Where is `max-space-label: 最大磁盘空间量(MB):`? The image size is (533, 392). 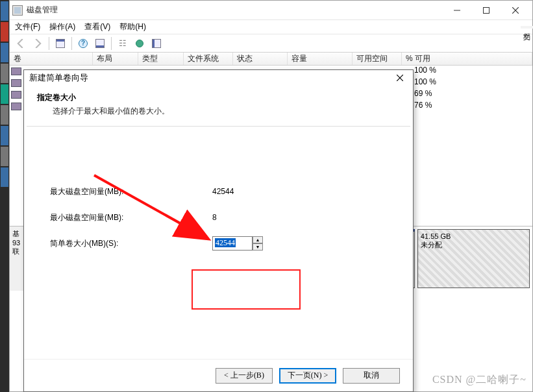
max-space-label: 最大磁盘空间量(MB): is located at coordinates (131, 192).